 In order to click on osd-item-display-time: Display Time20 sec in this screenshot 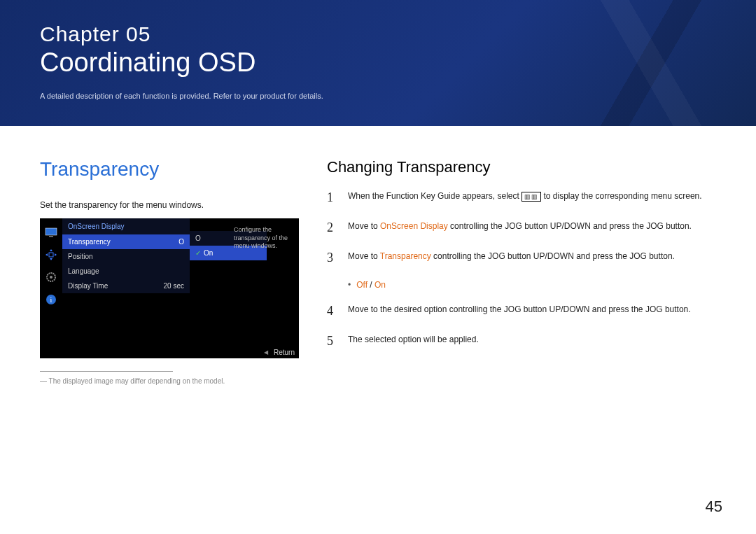, I will do `click(126, 286)`.